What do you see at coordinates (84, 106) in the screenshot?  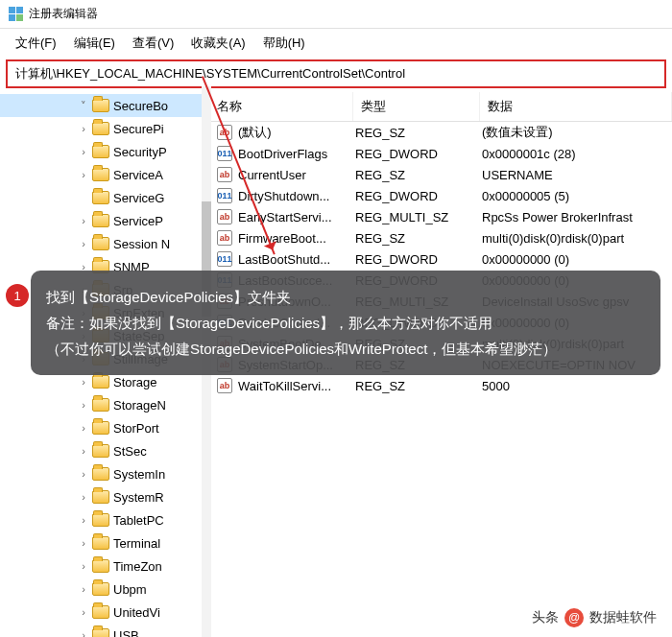 I see `chevron-down-icon: ˅` at bounding box center [84, 106].